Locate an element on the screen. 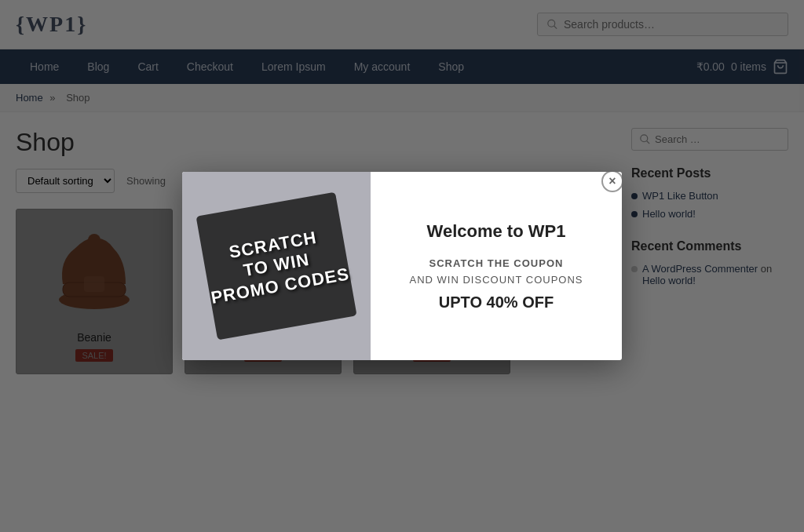 Image resolution: width=804 pixels, height=532 pixels. popup-left-panel: SCRATCH TO WIN PROMO CODES is located at coordinates (276, 266).